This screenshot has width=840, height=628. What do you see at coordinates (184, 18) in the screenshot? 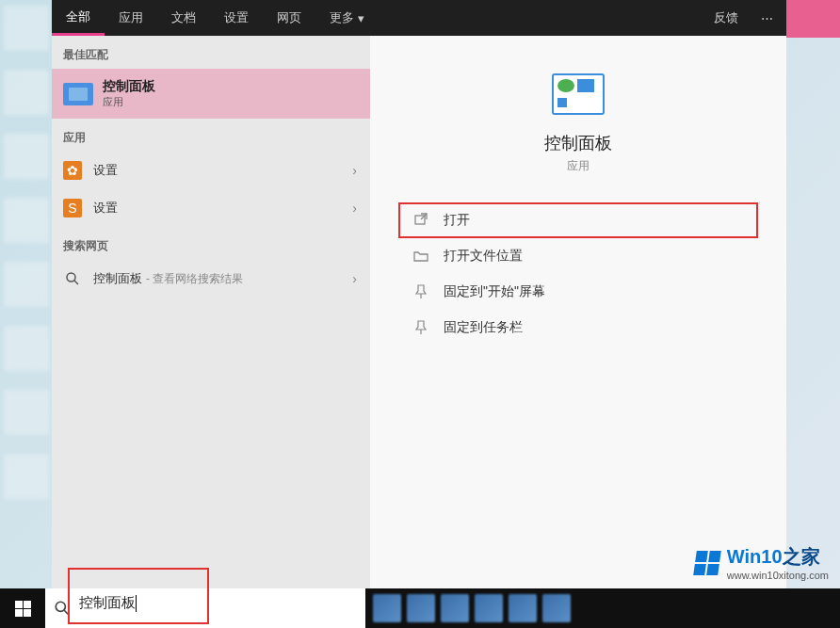
I see `tab-documents: 文档` at bounding box center [184, 18].